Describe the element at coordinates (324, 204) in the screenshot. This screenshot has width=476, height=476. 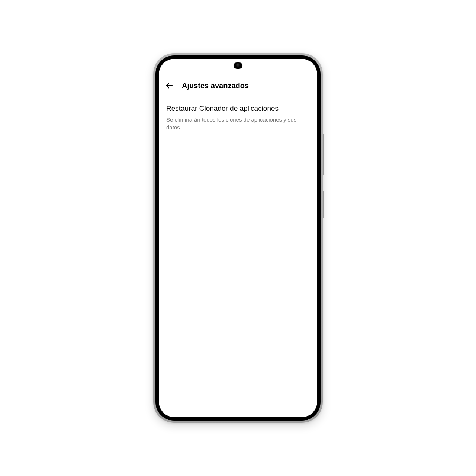
I see `power-button` at that location.